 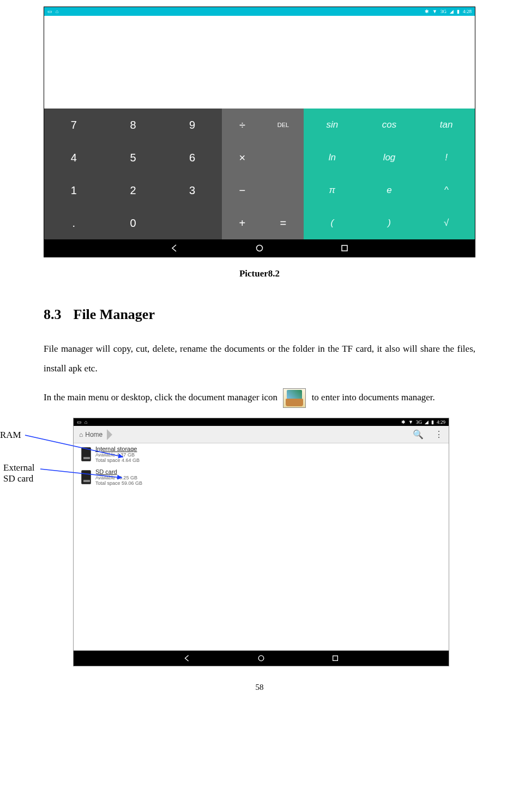 I want to click on key-tan: tan, so click(x=446, y=125).